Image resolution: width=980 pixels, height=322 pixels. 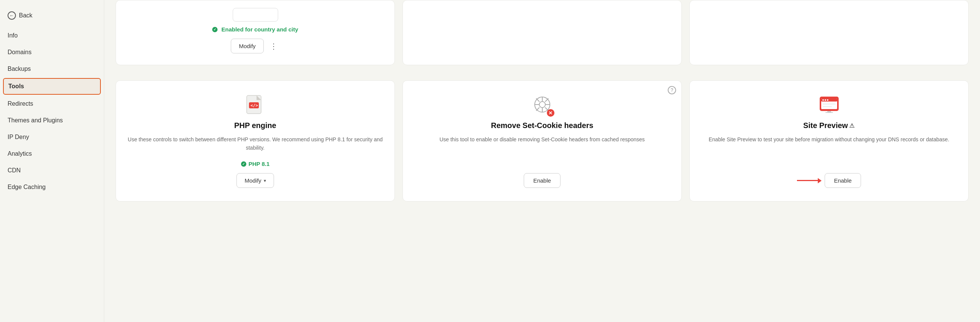 What do you see at coordinates (259, 164) in the screenshot?
I see `php-version-label: PHP 8.1` at bounding box center [259, 164].